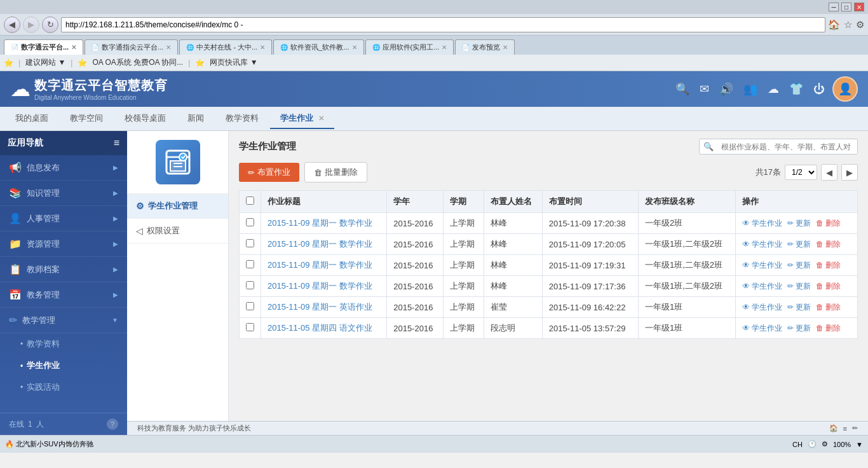 Image resolution: width=868 pixels, height=468 pixels. What do you see at coordinates (269, 172) in the screenshot?
I see `assign-homework-button: ✏ 布置作业` at bounding box center [269, 172].